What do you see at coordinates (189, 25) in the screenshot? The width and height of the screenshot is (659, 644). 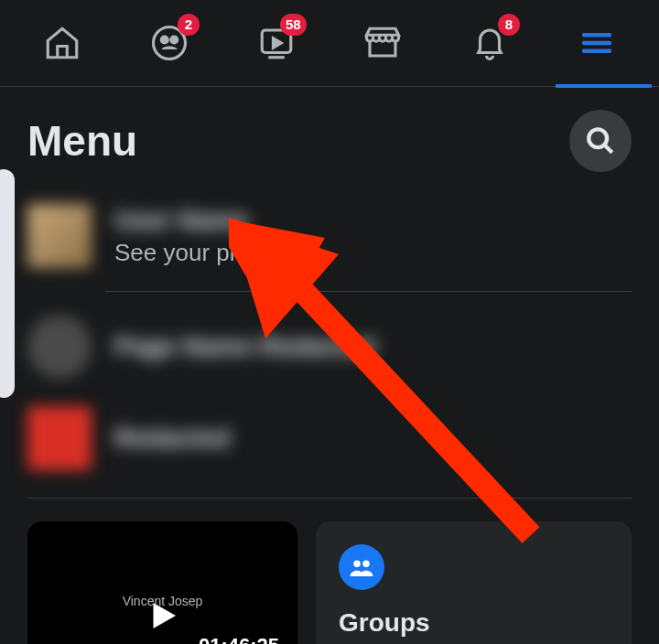 I see `friends-badge: 2` at bounding box center [189, 25].